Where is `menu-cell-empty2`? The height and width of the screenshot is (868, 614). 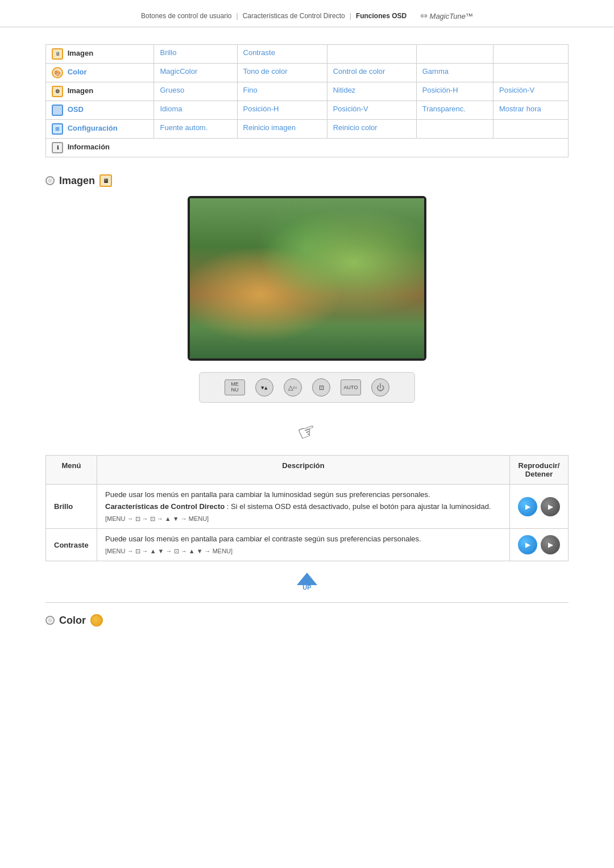
menu-cell-empty2 is located at coordinates (455, 55).